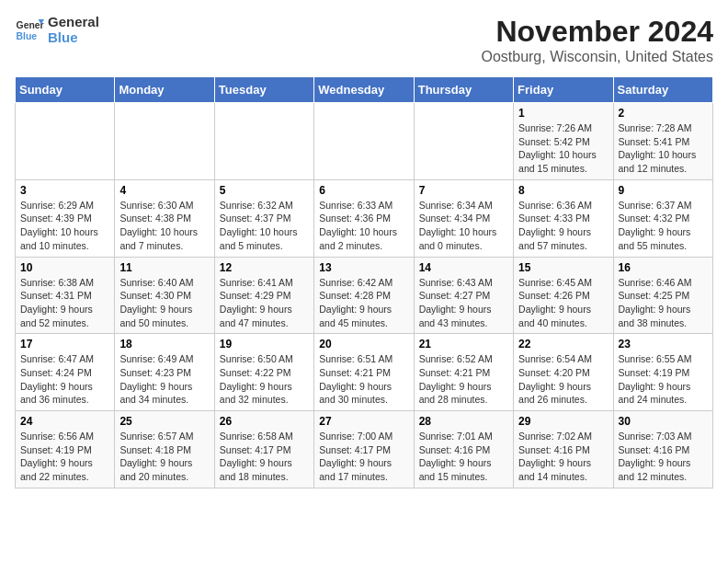 The image size is (728, 563). What do you see at coordinates (563, 113) in the screenshot?
I see `day-number: 1` at bounding box center [563, 113].